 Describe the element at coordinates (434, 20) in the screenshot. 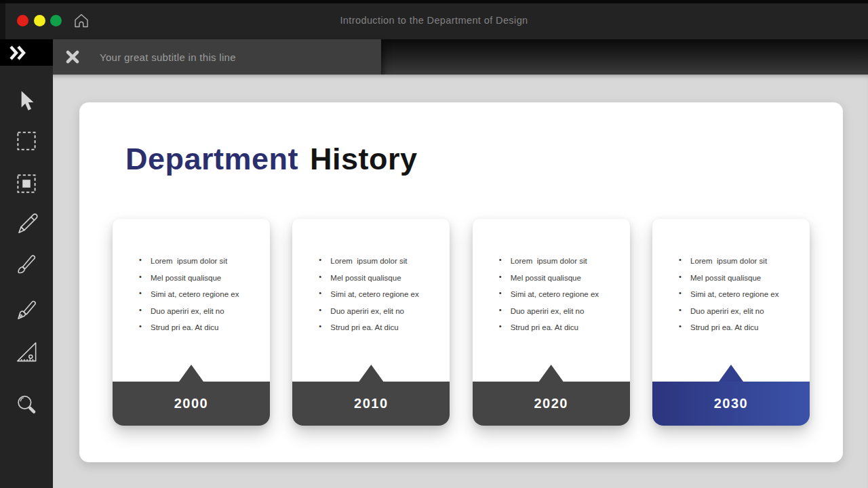

I see `titlebar: Introduction to the Department of Design` at that location.